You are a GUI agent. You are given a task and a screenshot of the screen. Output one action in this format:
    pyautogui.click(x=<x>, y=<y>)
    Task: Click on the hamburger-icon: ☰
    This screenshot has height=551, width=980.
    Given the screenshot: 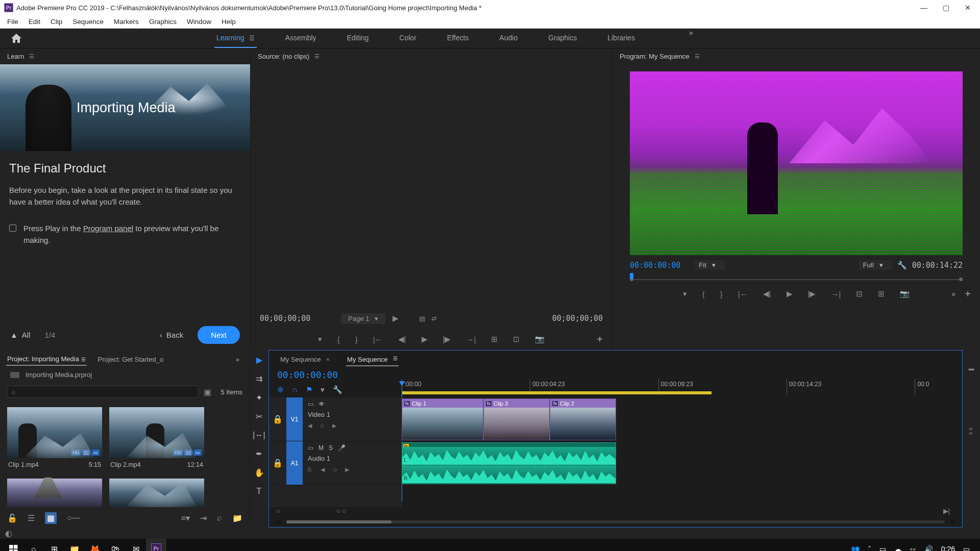 What is the action you would take?
    pyautogui.click(x=251, y=38)
    